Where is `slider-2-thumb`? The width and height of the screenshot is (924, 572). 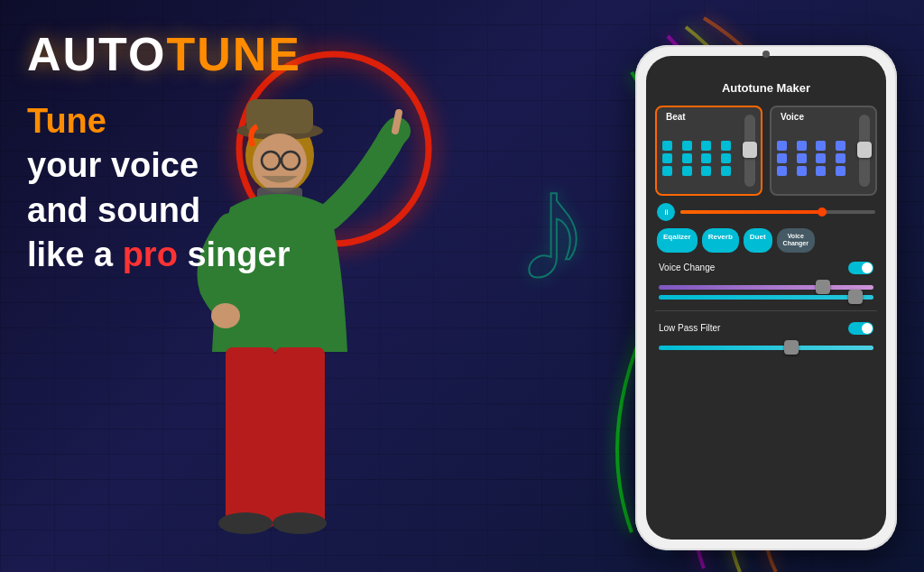
slider-2-thumb is located at coordinates (855, 297).